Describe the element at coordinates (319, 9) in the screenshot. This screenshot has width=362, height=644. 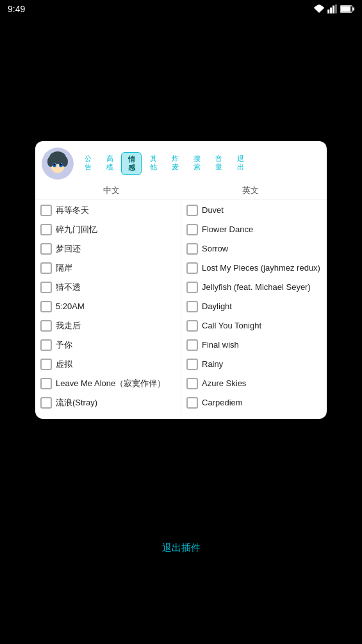
I see `wifi-icon` at that location.